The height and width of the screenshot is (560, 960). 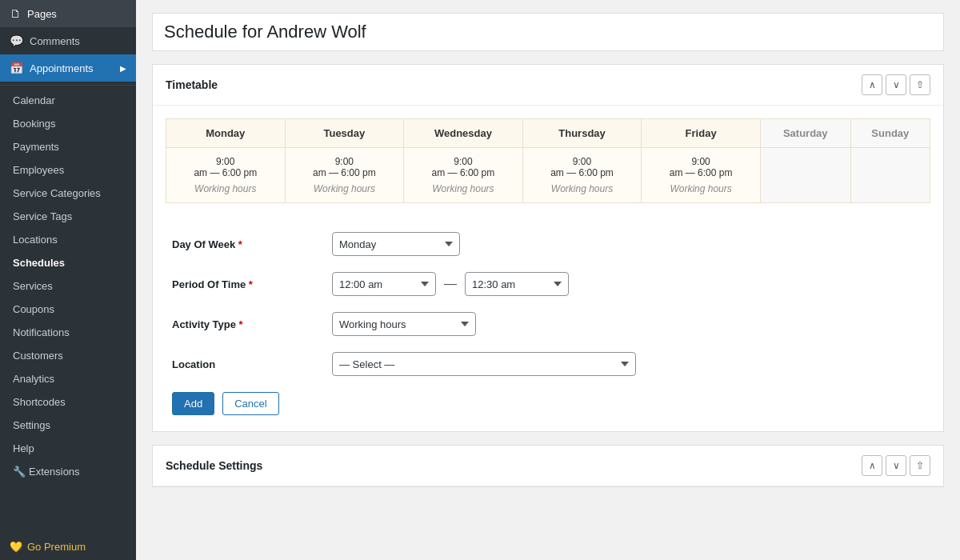 I want to click on wednesday-cell: 9:00am — 6:00 pm Working hours, so click(x=464, y=176).